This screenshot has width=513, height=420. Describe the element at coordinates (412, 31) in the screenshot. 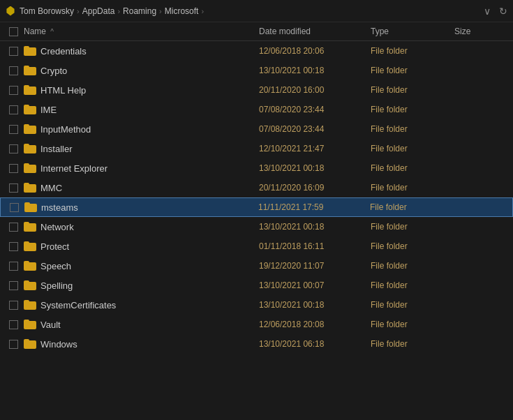

I see `header-type: Type` at that location.